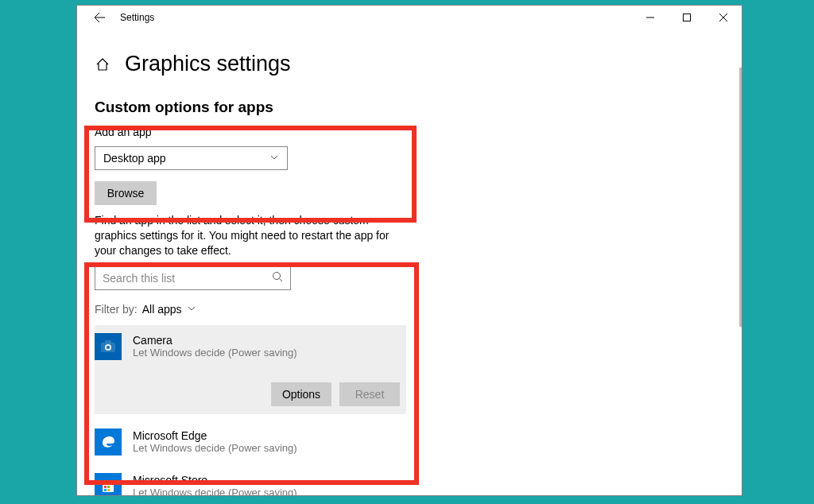 This screenshot has height=504, width=814. I want to click on filter-prefix: Filter by:, so click(116, 309).